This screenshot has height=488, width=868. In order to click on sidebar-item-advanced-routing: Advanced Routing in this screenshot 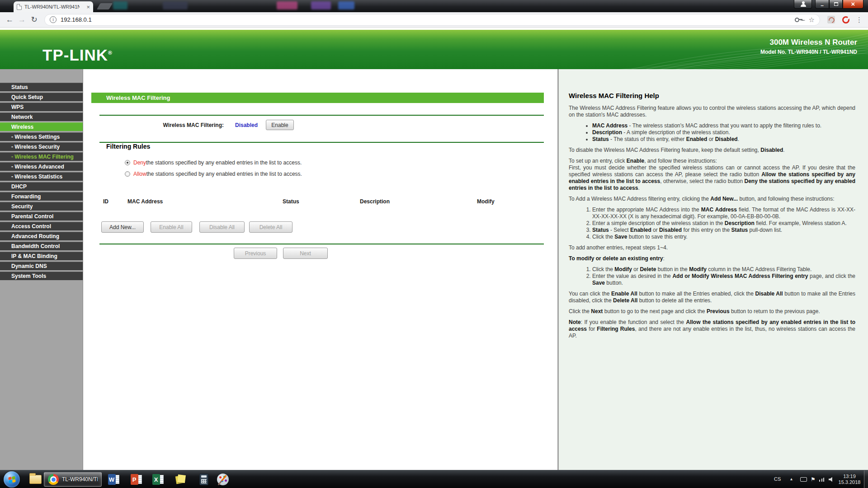, I will do `click(42, 236)`.